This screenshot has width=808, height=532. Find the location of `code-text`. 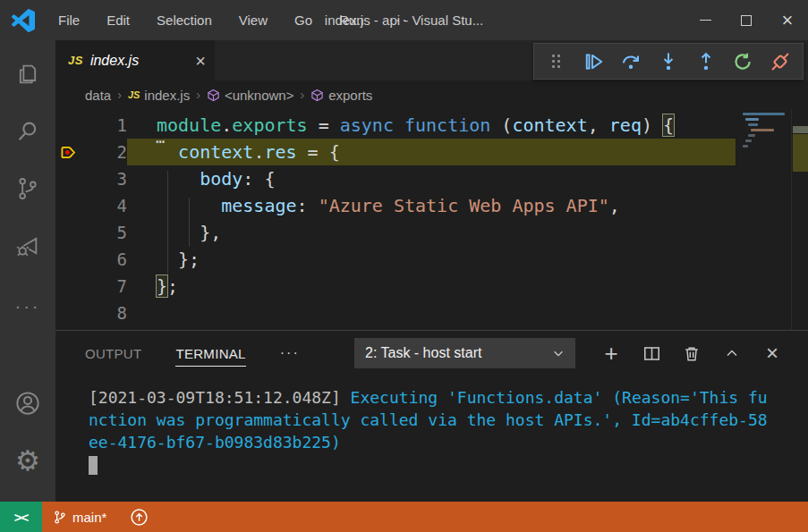

code-text is located at coordinates (431, 313).